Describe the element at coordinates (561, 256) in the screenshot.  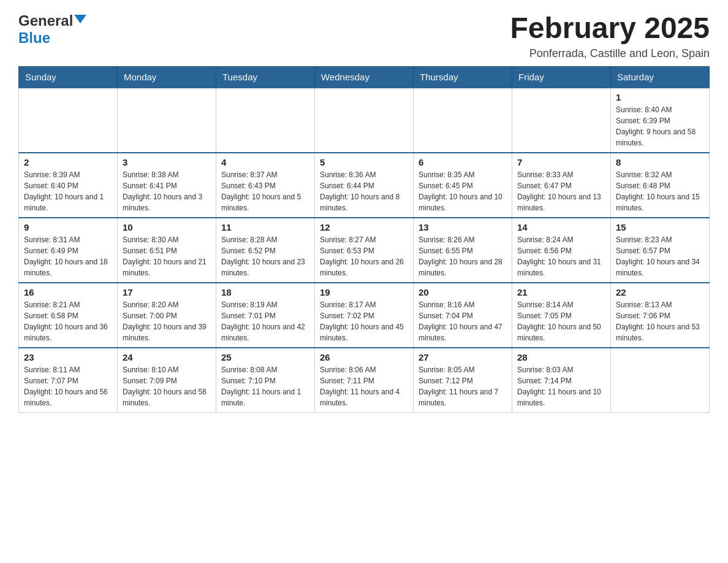
I see `day-info: Sunrise: 8:24 AMSunset: 6:56 PMDaylight:…` at that location.